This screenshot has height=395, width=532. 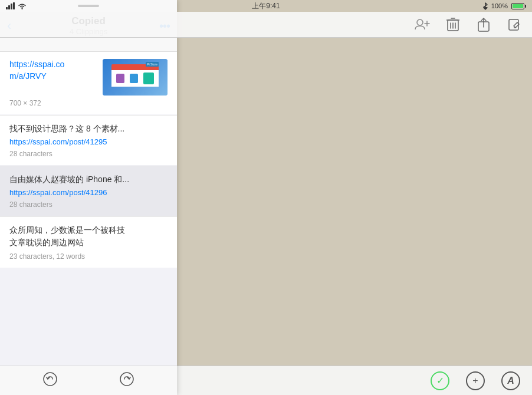 I want to click on wifi-icon, so click(x=22, y=6).